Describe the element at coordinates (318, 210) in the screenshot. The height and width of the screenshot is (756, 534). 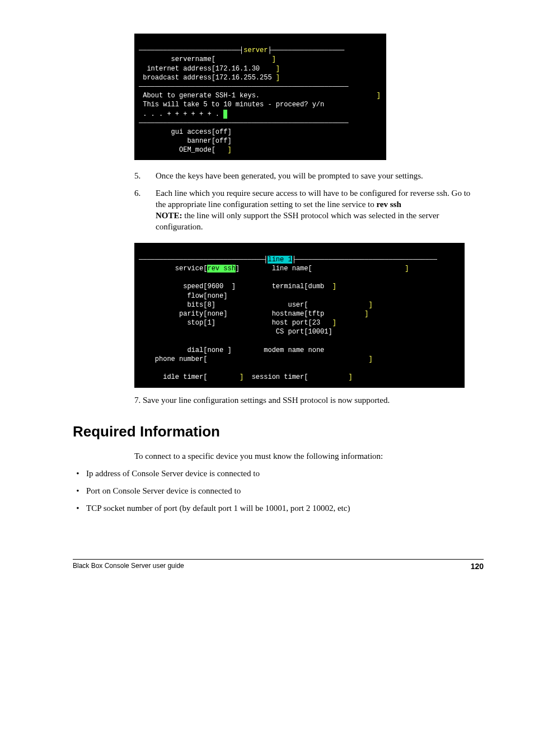
I see `step-6-text: Each line which you require secure acces…` at that location.